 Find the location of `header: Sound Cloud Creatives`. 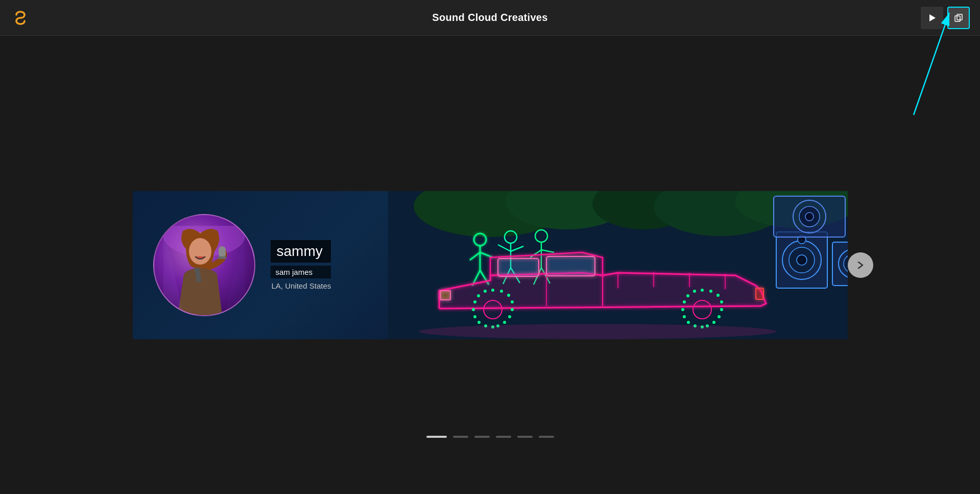

header: Sound Cloud Creatives is located at coordinates (490, 18).